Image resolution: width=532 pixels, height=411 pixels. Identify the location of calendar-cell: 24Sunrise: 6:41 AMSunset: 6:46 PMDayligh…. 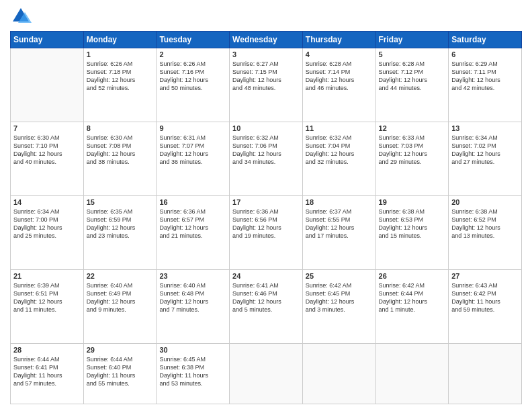
(266, 307).